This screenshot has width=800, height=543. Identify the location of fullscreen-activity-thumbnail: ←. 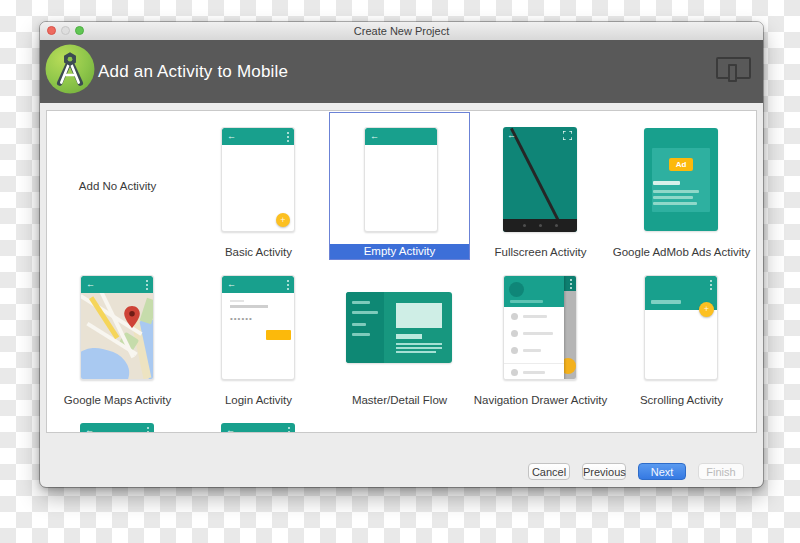
(540, 180).